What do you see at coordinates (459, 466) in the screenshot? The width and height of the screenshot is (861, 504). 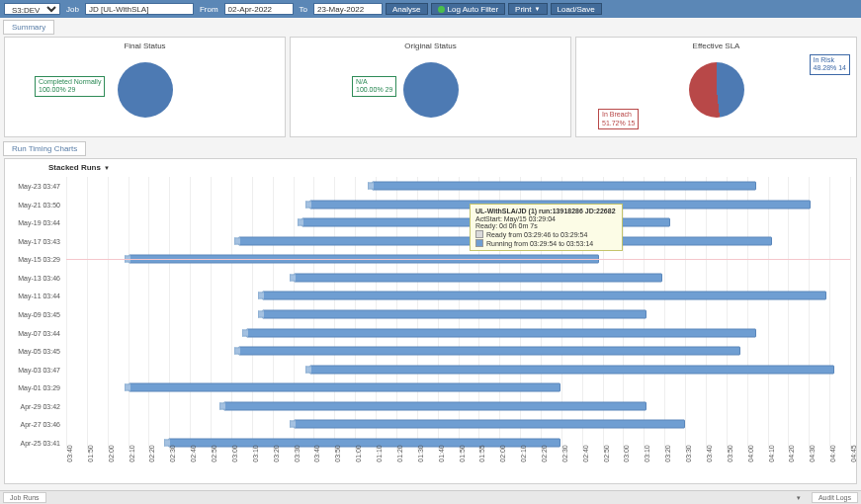 I see `x-axis: 03:4001:5002:0002:1002:2002:3002:4002:50…` at bounding box center [459, 466].